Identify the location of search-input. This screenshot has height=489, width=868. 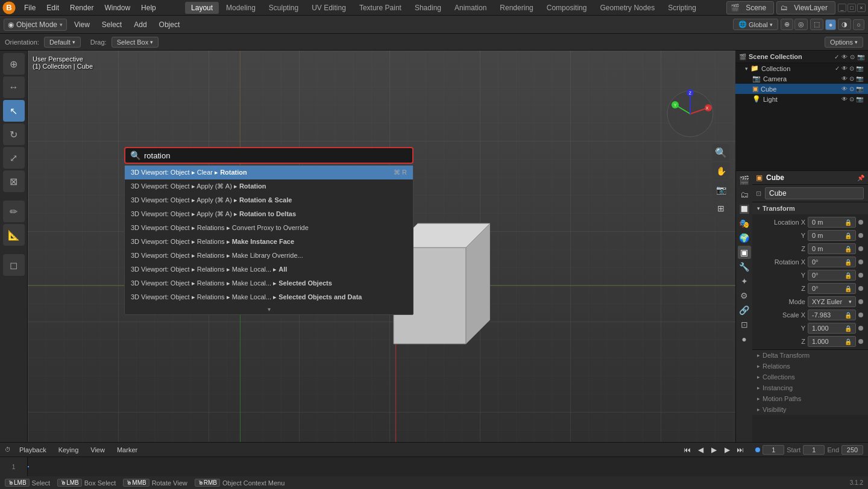
(276, 155).